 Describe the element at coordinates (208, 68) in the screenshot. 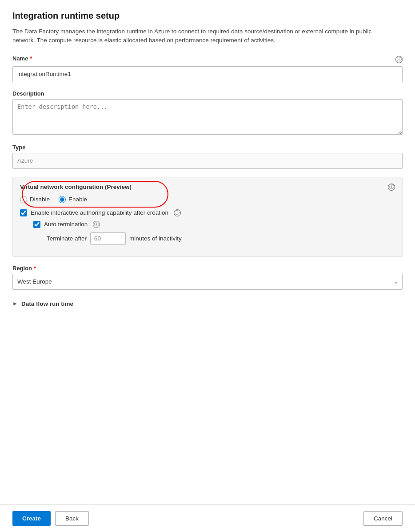

I see `name-field-group: Name * ⓘ` at that location.